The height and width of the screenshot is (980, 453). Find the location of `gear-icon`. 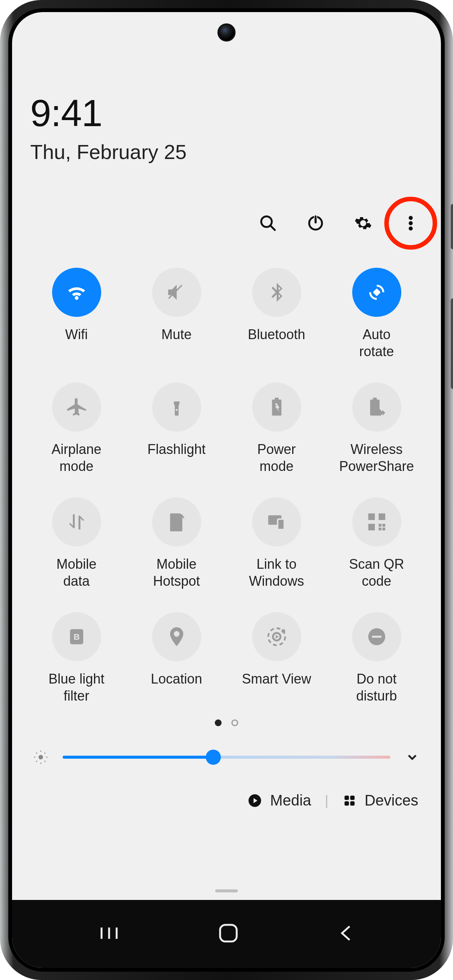

gear-icon is located at coordinates (363, 223).